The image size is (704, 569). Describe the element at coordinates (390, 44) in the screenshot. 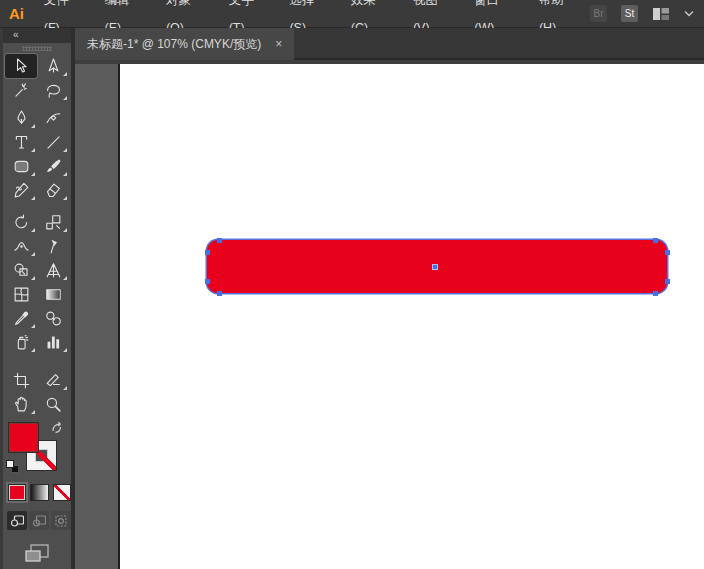

I see `document-tabbar: 未标题-1* @ 107% (CMYK/预览) ×` at that location.